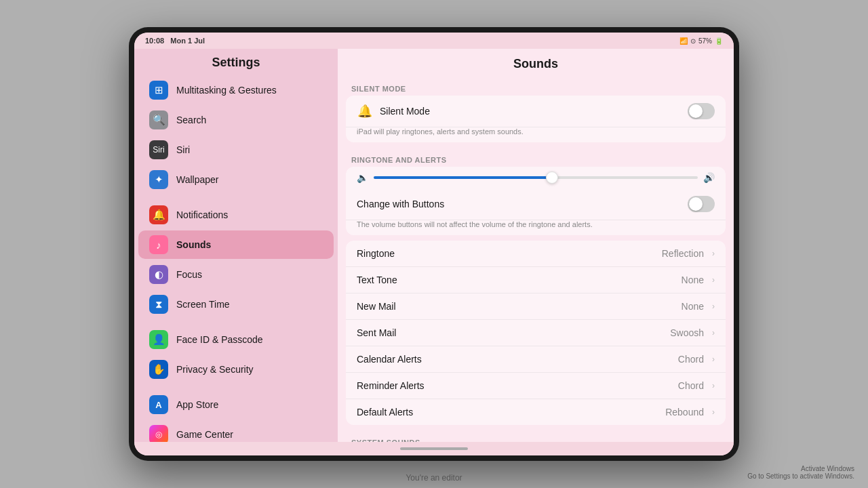  I want to click on section-header-system-sounds: SYSTEM SOUNDS, so click(536, 436).